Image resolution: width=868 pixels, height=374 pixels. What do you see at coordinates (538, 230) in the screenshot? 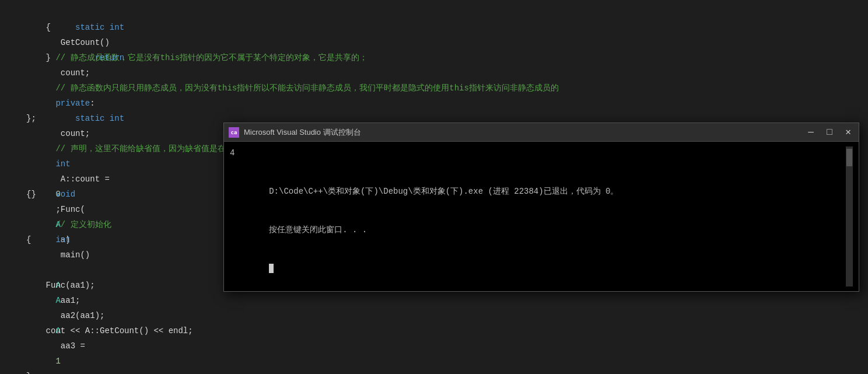
I see `output-wait-line: 按任意键关闭此窗口. . .` at bounding box center [538, 230].